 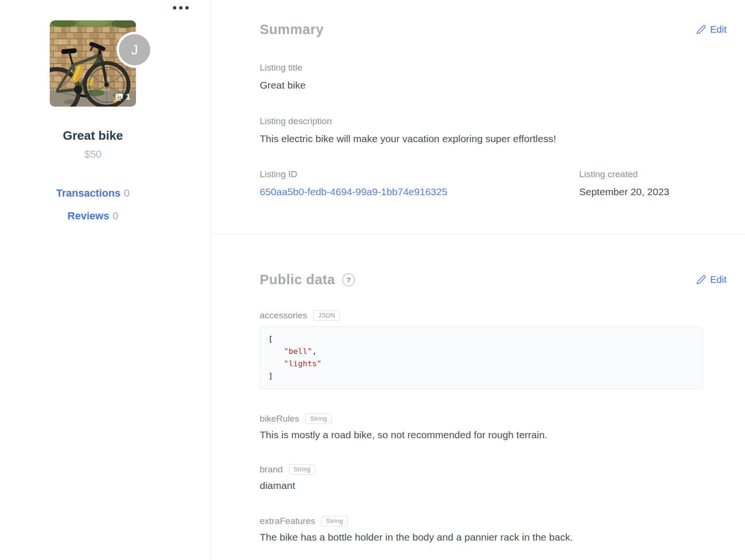 I want to click on json-string-token: "lights", so click(x=302, y=364).